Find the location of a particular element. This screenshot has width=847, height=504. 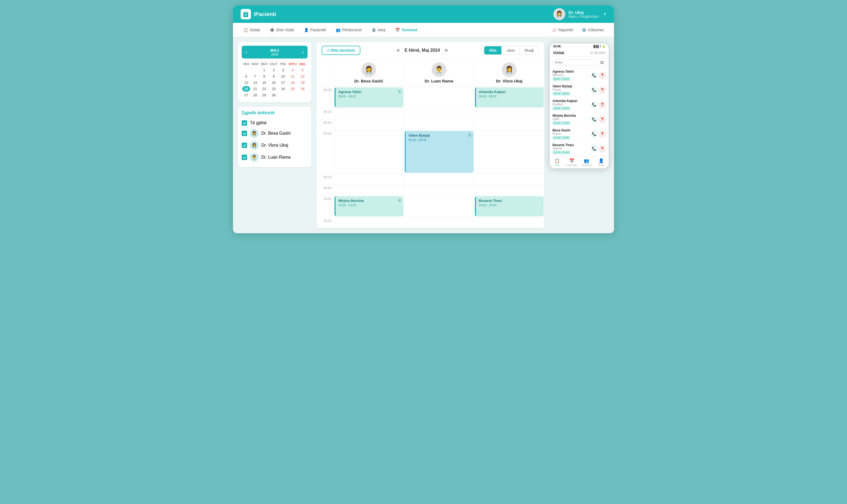

mobile-patient-name-1: Agnesa Tahiri is located at coordinates (572, 71).